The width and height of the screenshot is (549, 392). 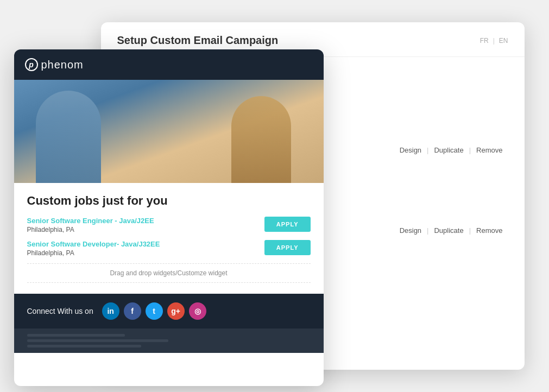 I want to click on instagram-icon: ◎, so click(x=198, y=311).